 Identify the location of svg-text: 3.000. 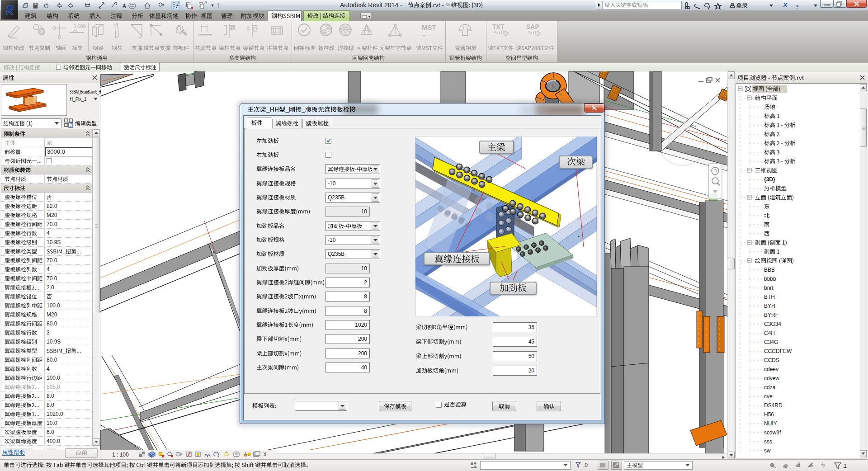
(80, 26).